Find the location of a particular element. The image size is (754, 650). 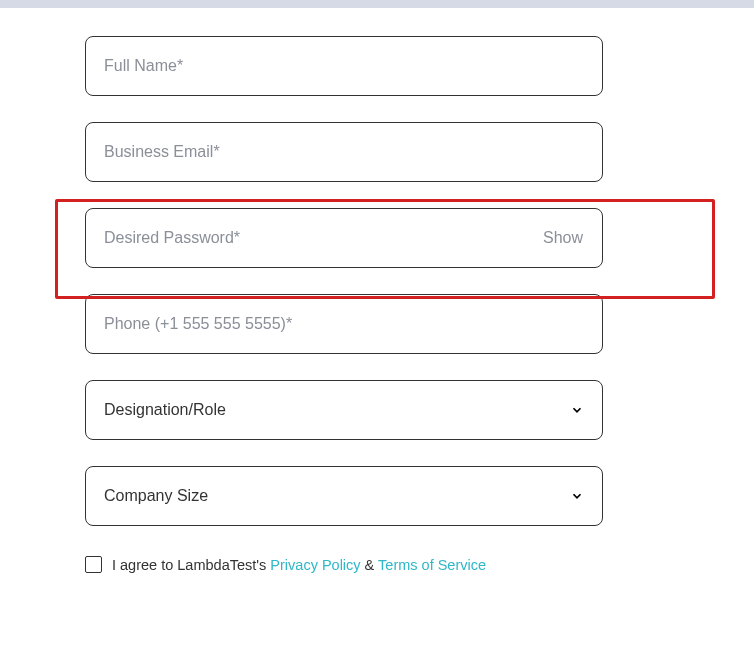

full-name-input is located at coordinates (344, 66).